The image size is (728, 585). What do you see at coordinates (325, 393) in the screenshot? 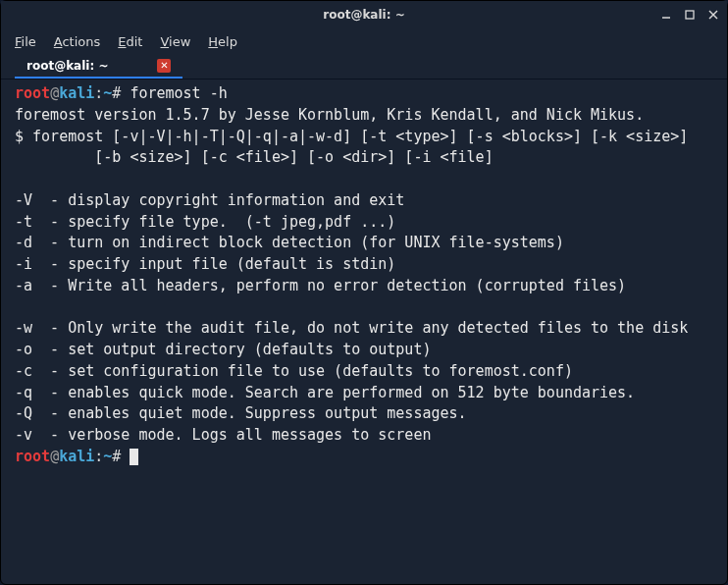
I see `output-line: -q - enables quick mode. Search are perf…` at bounding box center [325, 393].